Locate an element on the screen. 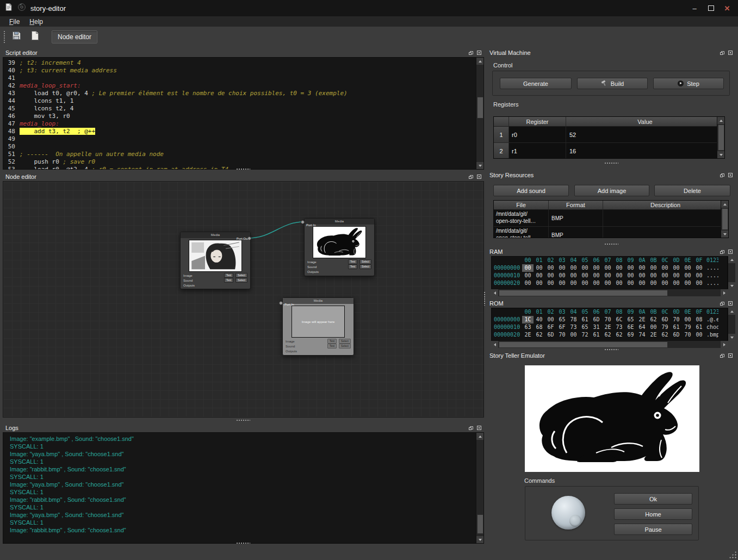  code-line: 51; ------ On appelle un autre media nod… is located at coordinates (240, 154).